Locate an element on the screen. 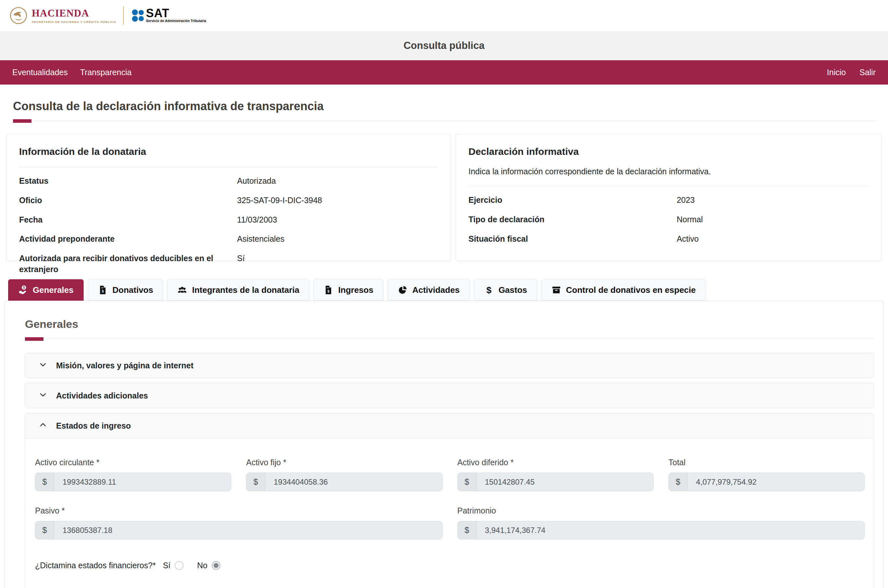 The width and height of the screenshot is (888, 588). accordion-title: Estados de ingreso is located at coordinates (94, 426).